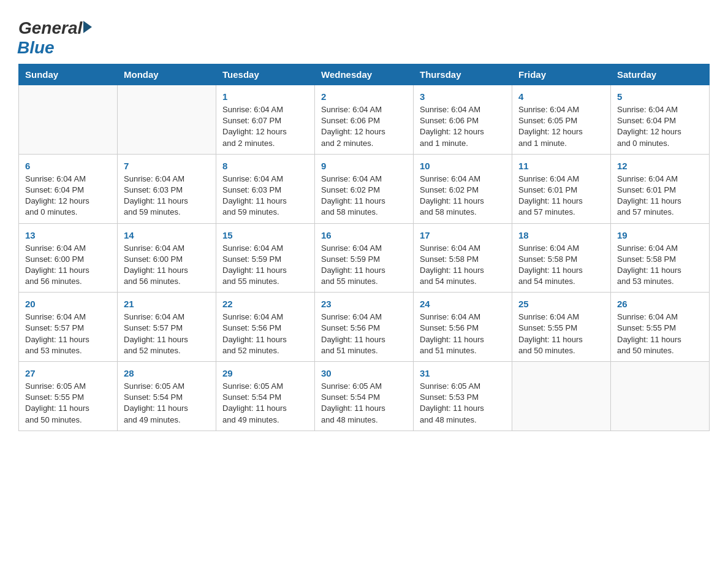 The height and width of the screenshot is (563, 728). I want to click on day-info: and 53 minutes., so click(660, 282).